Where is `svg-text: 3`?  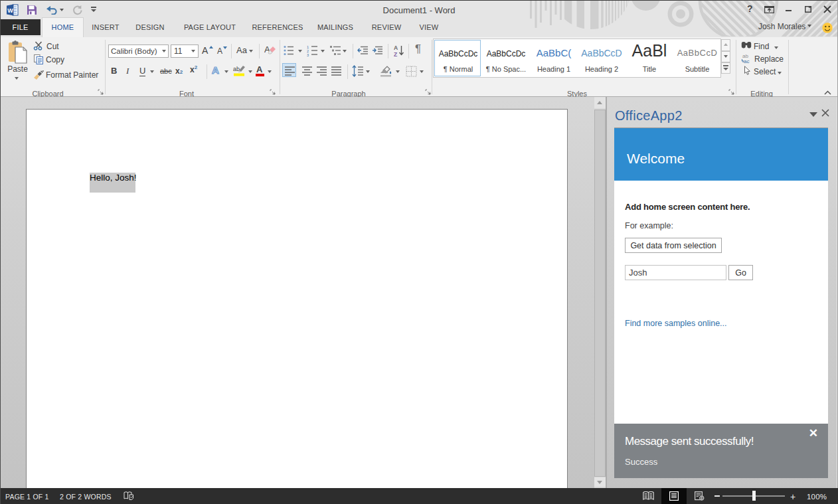 svg-text: 3 is located at coordinates (308, 55).